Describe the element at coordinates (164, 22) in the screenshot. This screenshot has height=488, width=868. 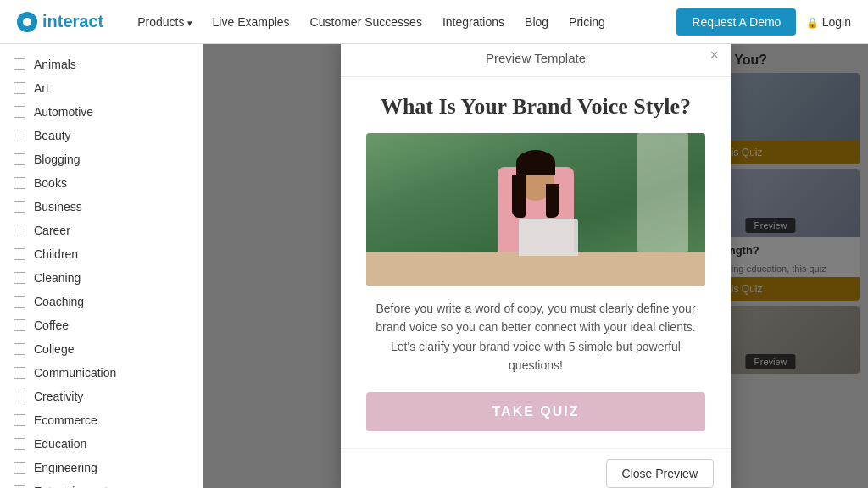
I see `nav-products: Products` at that location.